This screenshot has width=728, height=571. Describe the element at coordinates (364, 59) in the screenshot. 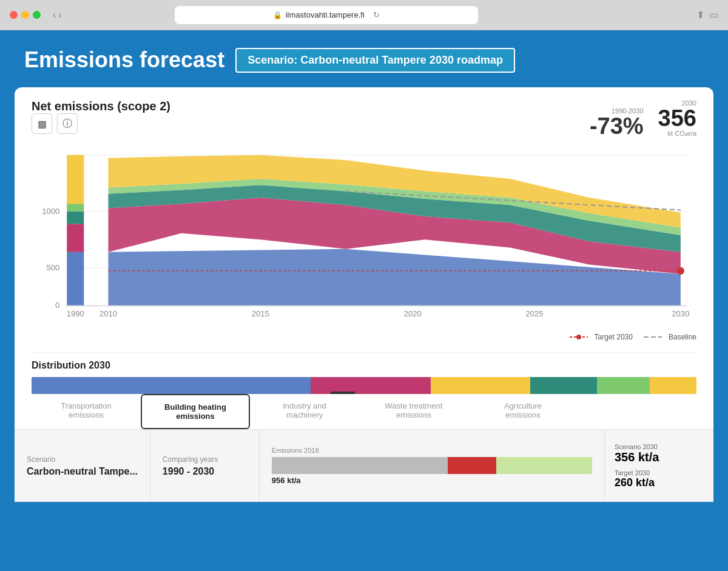

I see `page-header: Emissions forecast Scenario: Carbon-neut…` at that location.